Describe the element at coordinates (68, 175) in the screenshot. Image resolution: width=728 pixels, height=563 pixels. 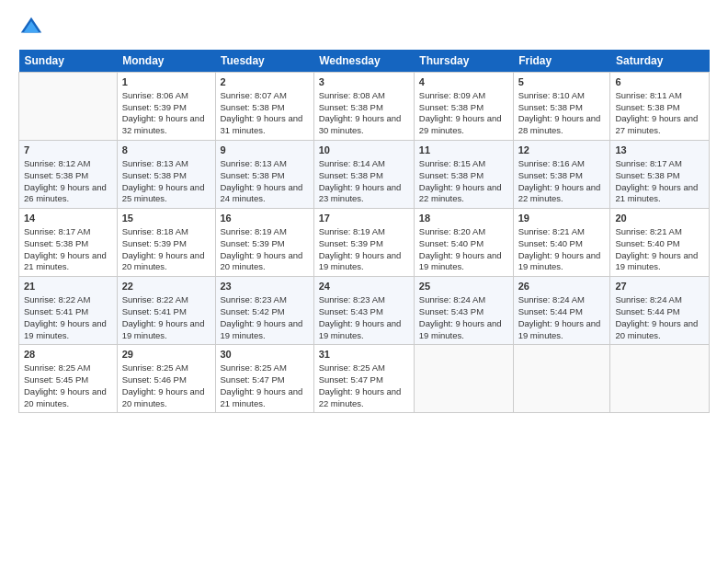
I see `calendar-cell: 7Sunrise: 8:12 AMSunset: 5:38 PMDaylight…` at that location.